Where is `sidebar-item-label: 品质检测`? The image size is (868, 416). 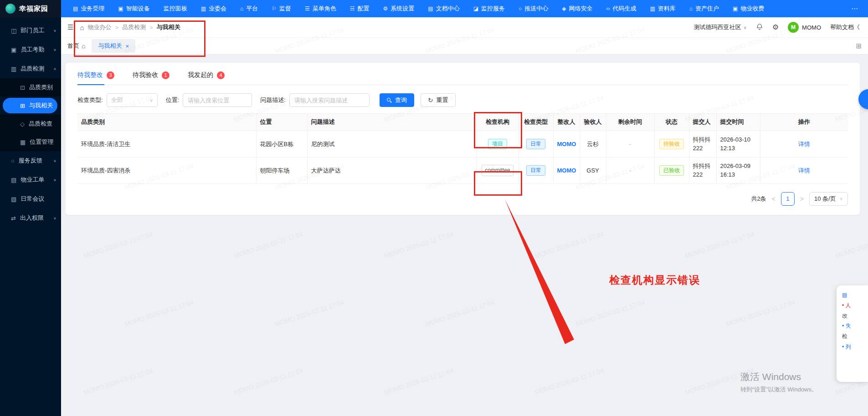 sidebar-item-label: 品质检测 is located at coordinates (32, 69).